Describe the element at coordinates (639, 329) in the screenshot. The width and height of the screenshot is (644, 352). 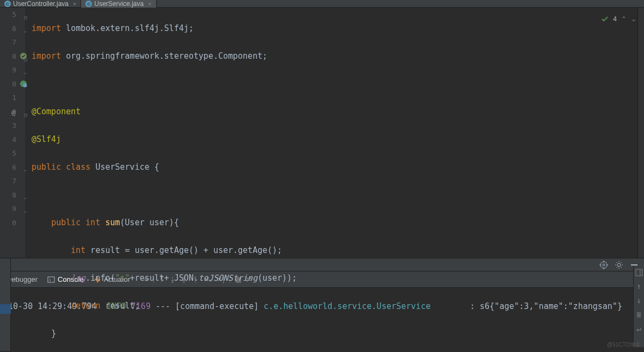
I see `return-icon: ↵` at that location.